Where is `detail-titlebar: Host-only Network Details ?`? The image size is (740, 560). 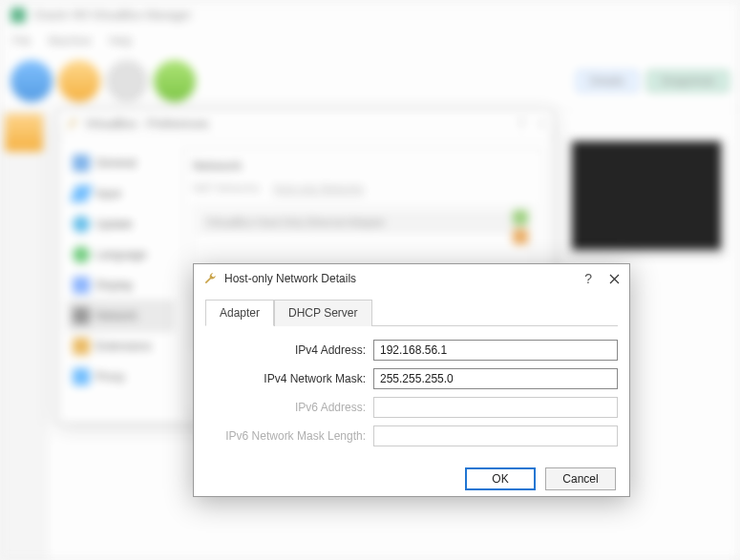
detail-titlebar: Host-only Network Details ? is located at coordinates (412, 279).